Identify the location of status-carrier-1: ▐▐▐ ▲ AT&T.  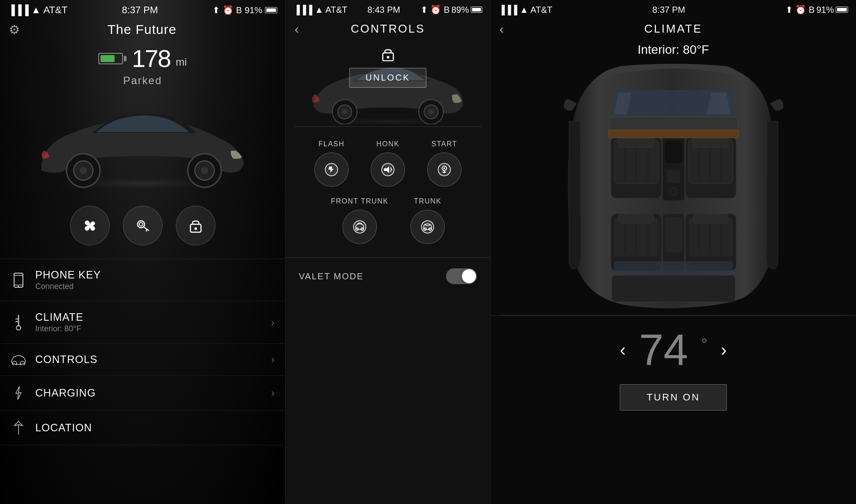
(38, 10).